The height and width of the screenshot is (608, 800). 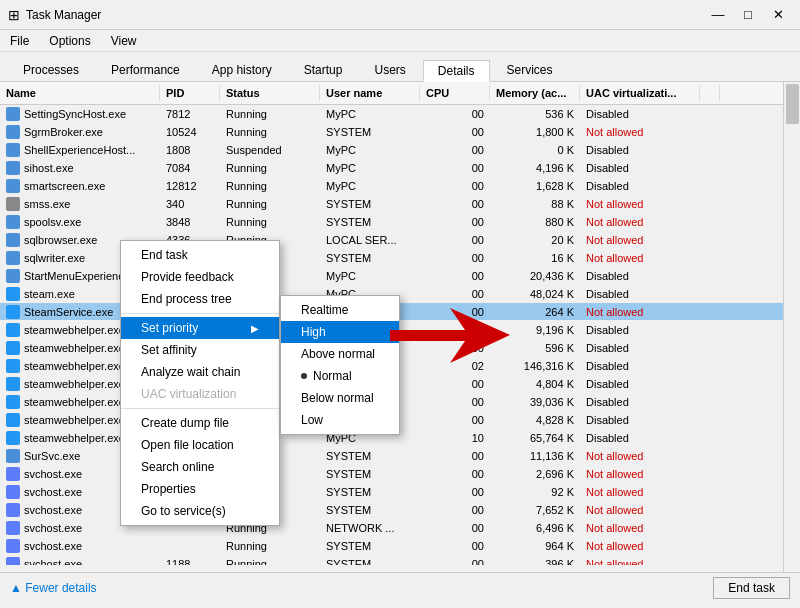 I want to click on tab-users: Users, so click(x=390, y=70).